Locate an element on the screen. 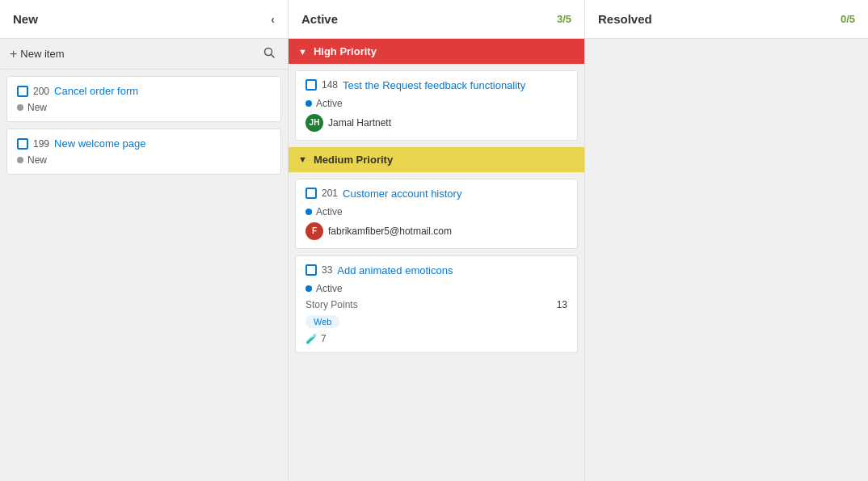 Image resolution: width=868 pixels, height=481 pixels. list-item: 200 Cancel order form New is located at coordinates (144, 99).